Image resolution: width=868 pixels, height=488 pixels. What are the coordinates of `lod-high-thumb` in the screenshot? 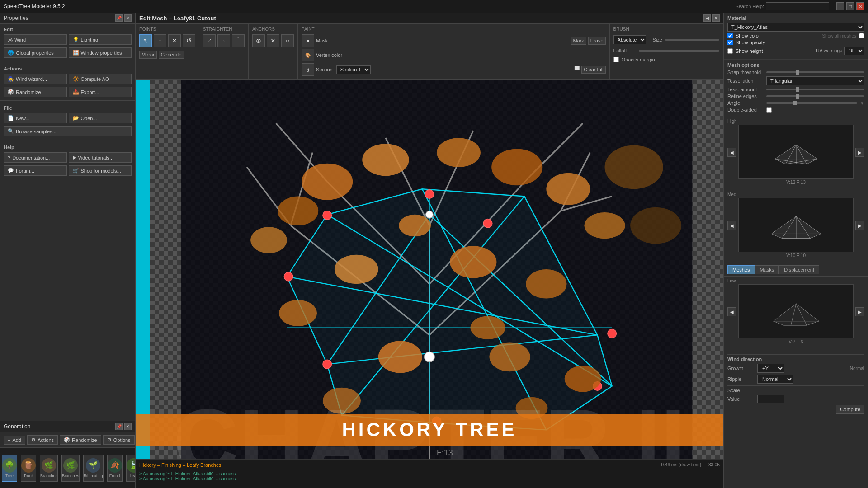 It's located at (796, 152).